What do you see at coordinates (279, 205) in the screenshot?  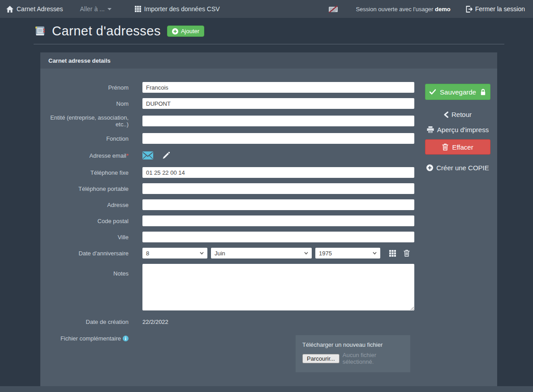 I see `adresse-input` at bounding box center [279, 205].